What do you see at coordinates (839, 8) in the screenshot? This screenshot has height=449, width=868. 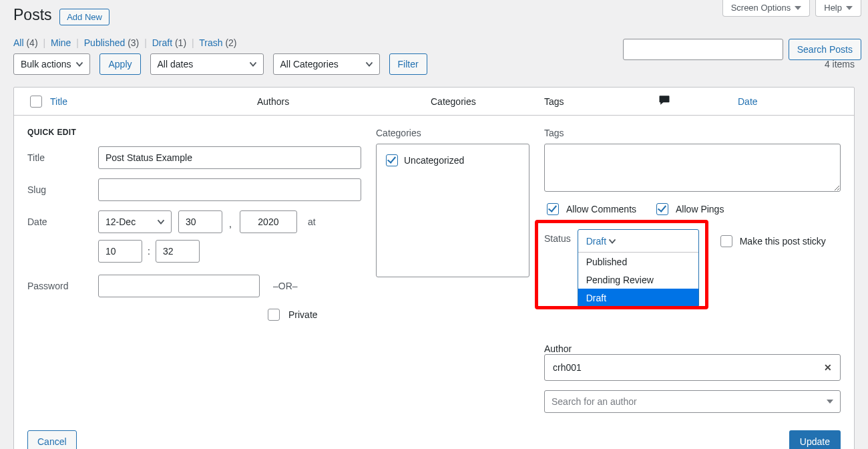 I see `help-button: Help` at bounding box center [839, 8].